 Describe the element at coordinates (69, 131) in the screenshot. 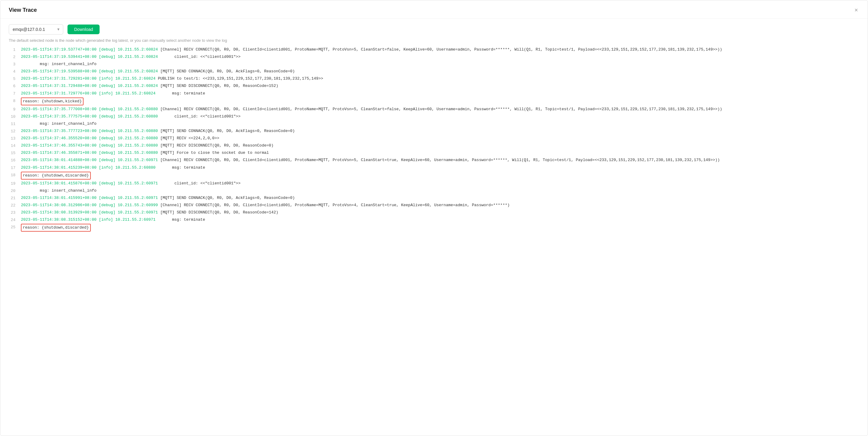

I see `log-timestamp: 2023-05-11T14:37:35.777723+08:00 [debug]` at that location.